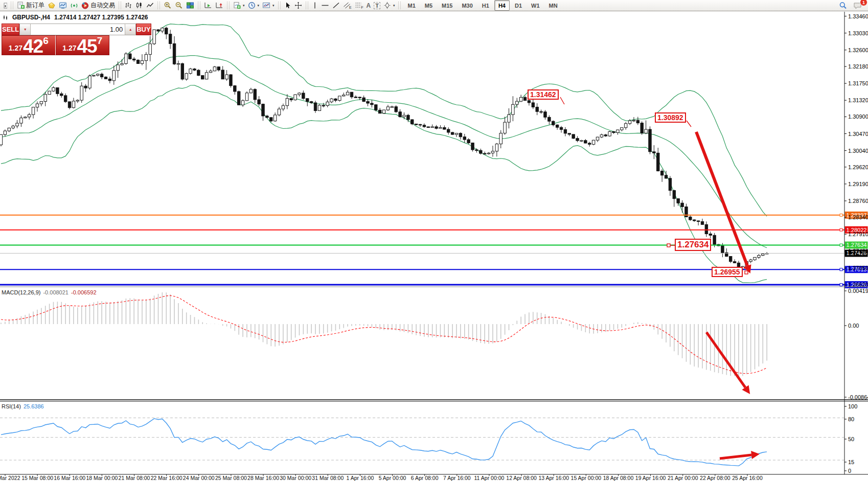 The image size is (868, 481). I want to click on new-order-button: 新订单, so click(31, 5).